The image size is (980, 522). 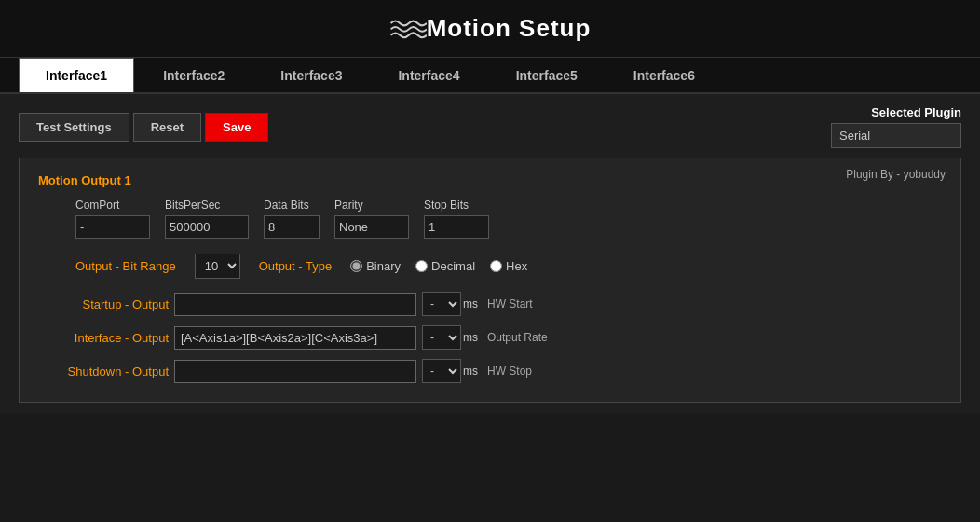 What do you see at coordinates (372, 227) in the screenshot?
I see `parity-select: None Even Odd Mark Space` at bounding box center [372, 227].